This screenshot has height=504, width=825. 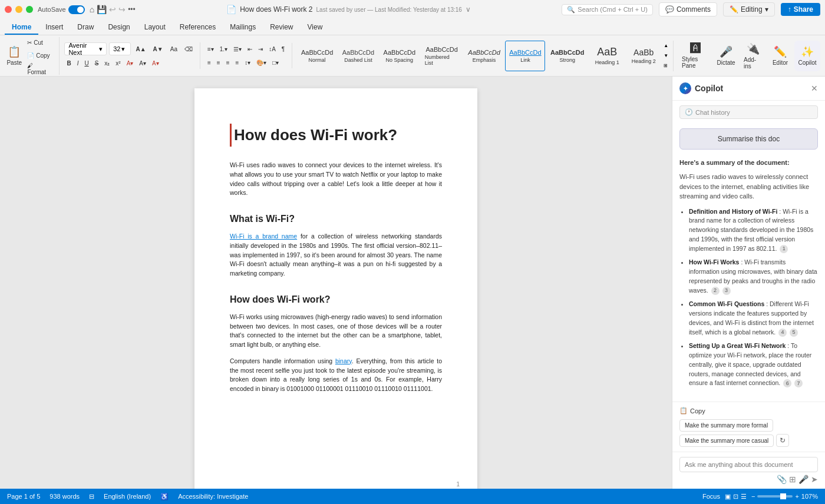 I want to click on outline-icon: ☰, so click(x=744, y=497).